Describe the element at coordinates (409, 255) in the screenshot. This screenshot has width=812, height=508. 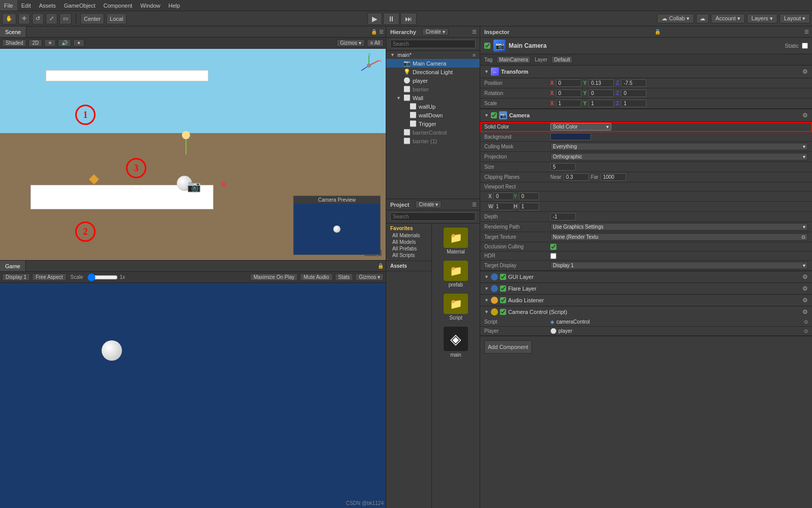
I see `fav-scripts: All Scripts` at that location.